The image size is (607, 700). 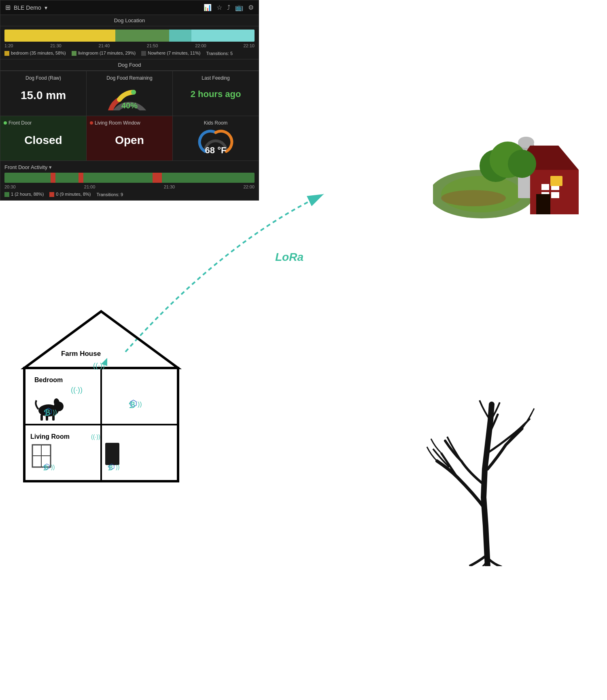 What do you see at coordinates (219, 7) in the screenshot?
I see `star-icon: ☆` at bounding box center [219, 7].